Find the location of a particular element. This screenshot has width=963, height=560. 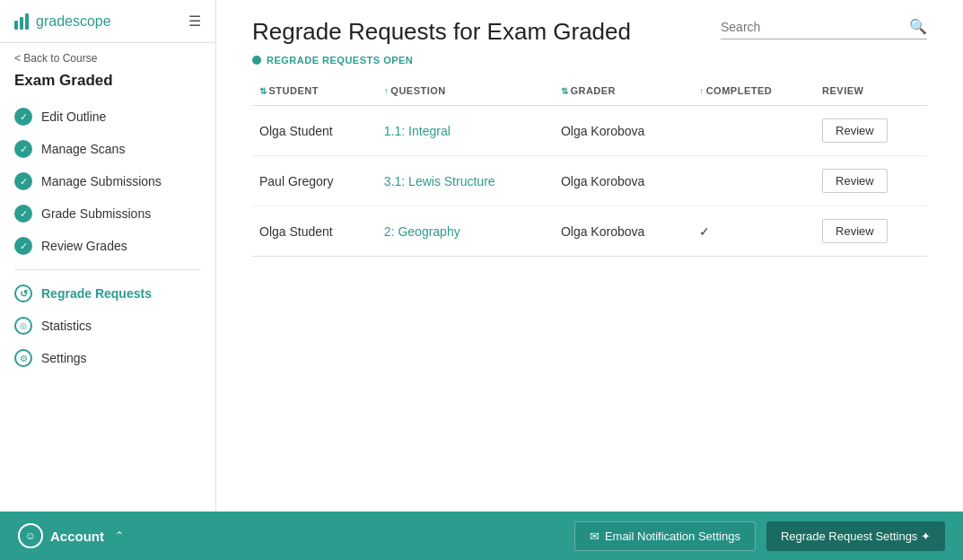

question-link: 3.1: Lewis Structure is located at coordinates (440, 181).